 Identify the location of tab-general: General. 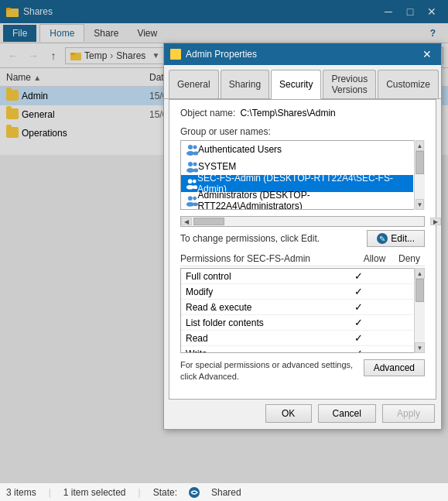
(193, 84).